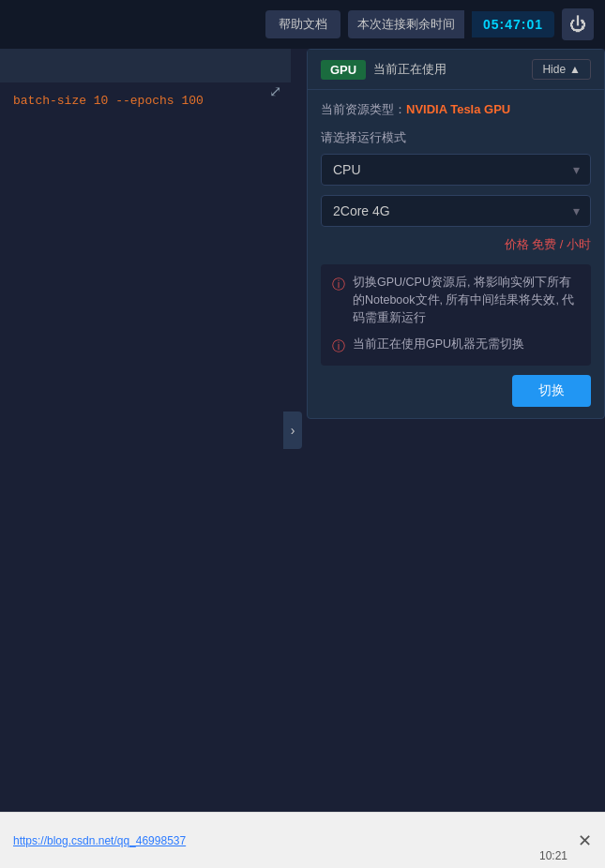 Image resolution: width=605 pixels, height=868 pixels. What do you see at coordinates (456, 69) in the screenshot?
I see `gpu-panel-header: GPU 当前正在使用 Hide ▲` at bounding box center [456, 69].